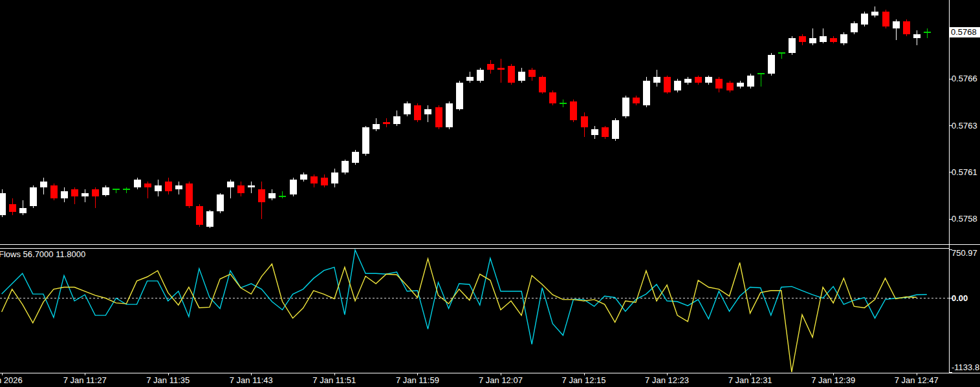  What do you see at coordinates (667, 381) in the screenshot?
I see `time-axis-label: 7 Jan 12:23` at bounding box center [667, 381].